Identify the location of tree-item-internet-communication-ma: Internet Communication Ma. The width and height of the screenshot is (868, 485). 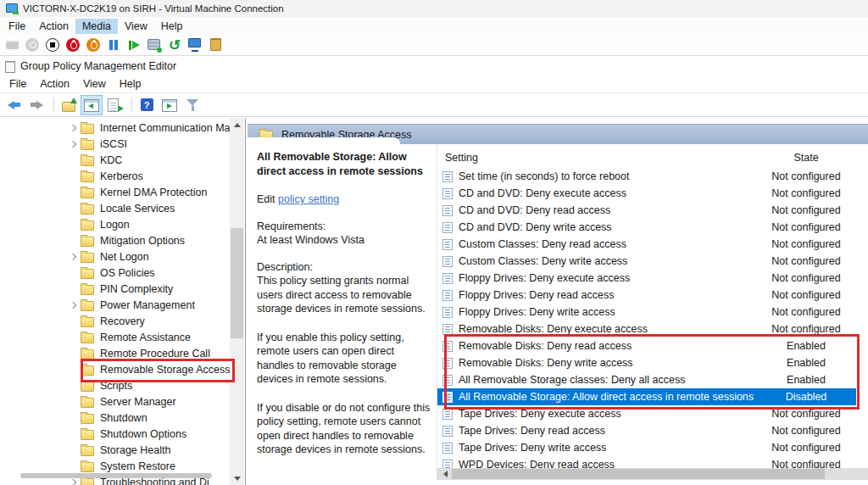
(115, 127).